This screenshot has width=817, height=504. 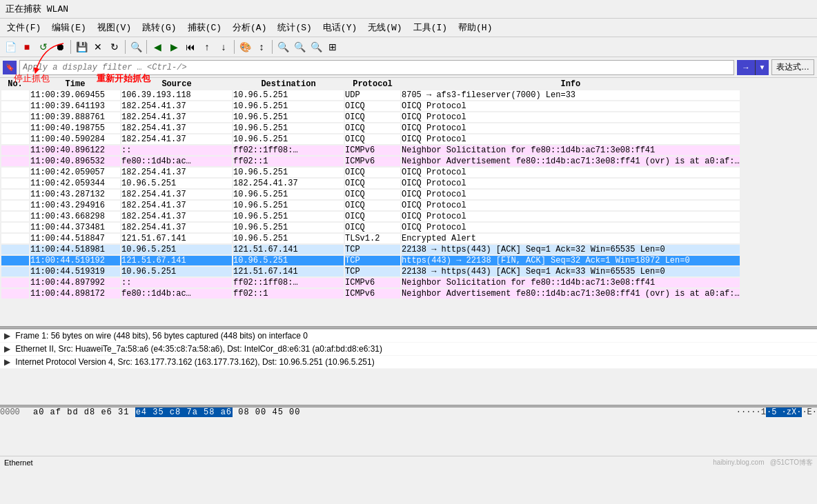 I want to click on table-row: 11:00:40.896532fe80::1d4b:ac…ff02::1ICMP…, so click(x=371, y=161).